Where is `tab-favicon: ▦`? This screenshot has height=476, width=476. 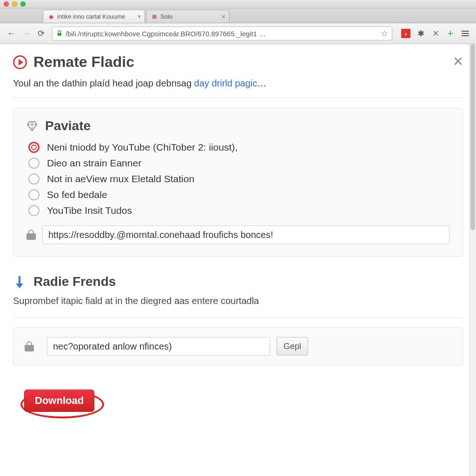 tab-favicon: ▦ is located at coordinates (154, 17).